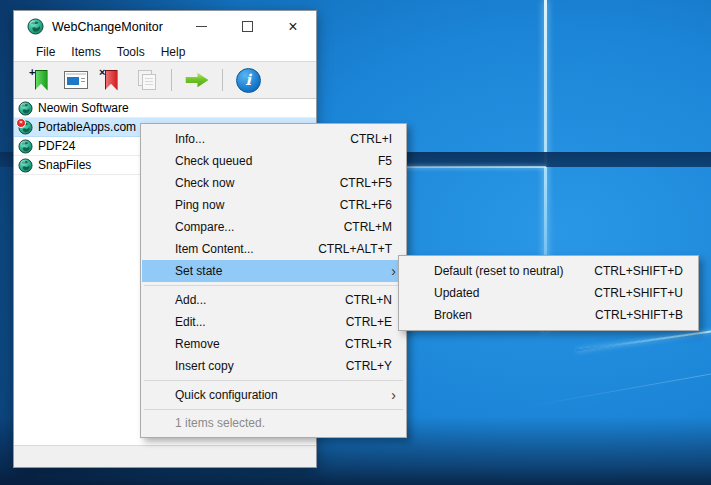 This screenshot has height=485, width=711. Describe the element at coordinates (42, 80) in the screenshot. I see `bookmark-add-icon` at that location.